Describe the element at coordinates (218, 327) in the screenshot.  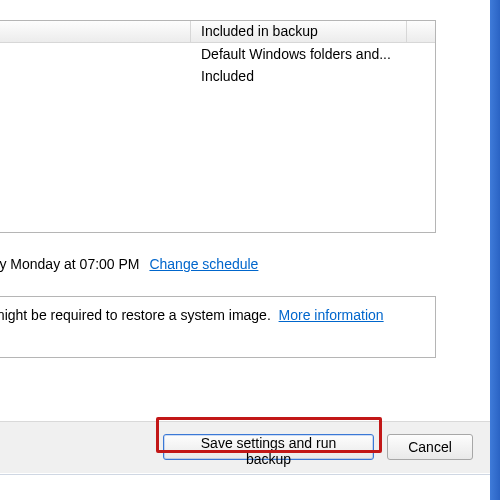
I see `system-image-warning: might be required to restore a system im…` at that location.